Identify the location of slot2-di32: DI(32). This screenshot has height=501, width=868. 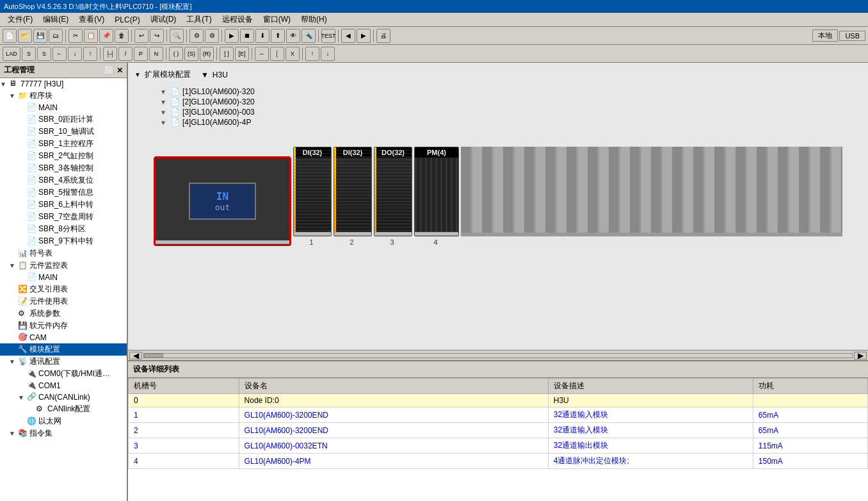
(353, 192).